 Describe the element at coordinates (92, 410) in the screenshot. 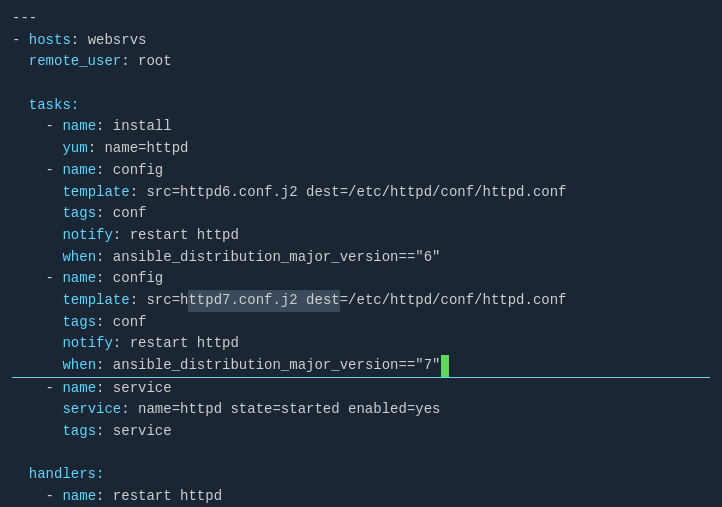

I see `code-token: service` at that location.